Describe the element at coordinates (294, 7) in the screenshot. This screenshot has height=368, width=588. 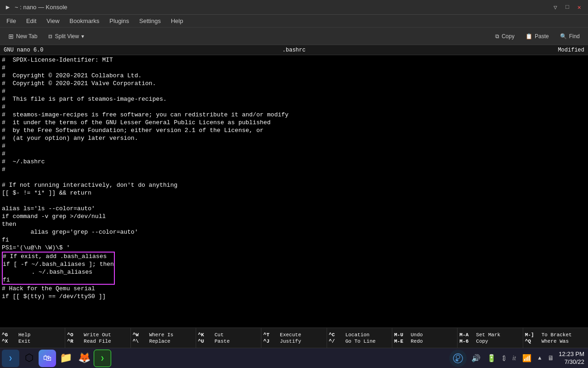
I see `titlebar: ▶ ~ : nano — Konsole ▽ □ ✕` at that location.